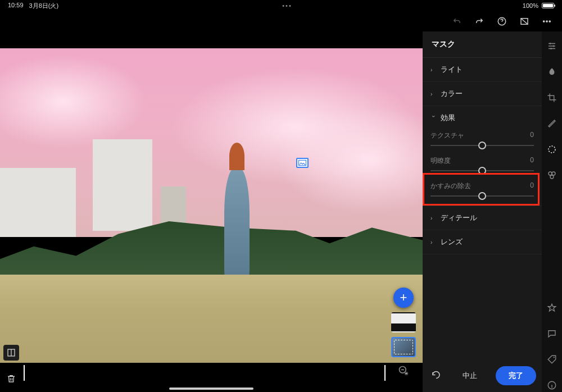  What do you see at coordinates (552, 149) in the screenshot?
I see `masking-icon` at bounding box center [552, 149].